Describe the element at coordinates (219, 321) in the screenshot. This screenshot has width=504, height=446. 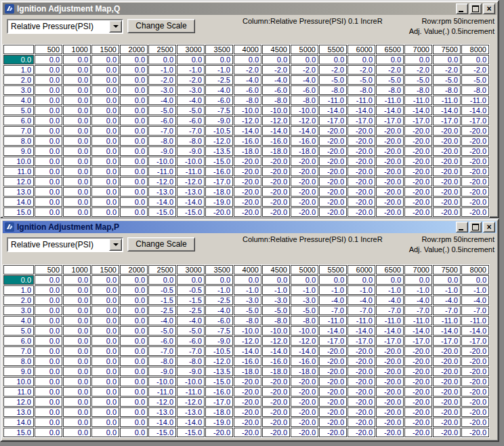
I see `grid-cell: -6.0` at that location.